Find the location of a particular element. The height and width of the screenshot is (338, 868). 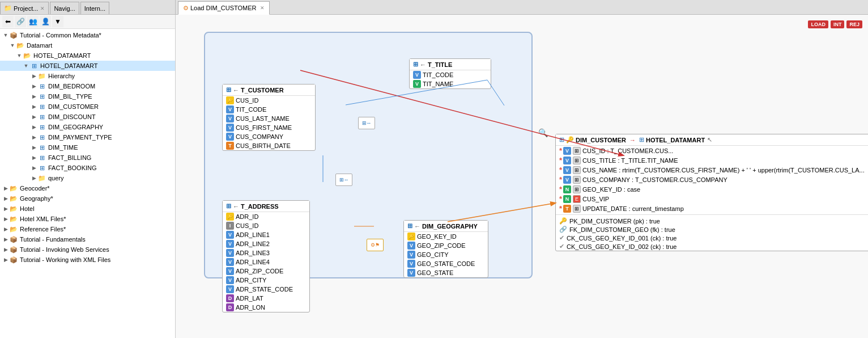

tree-item-dim-bil-type: ▶ ⊞ DIM_BIL_TYPE is located at coordinates (87, 96).